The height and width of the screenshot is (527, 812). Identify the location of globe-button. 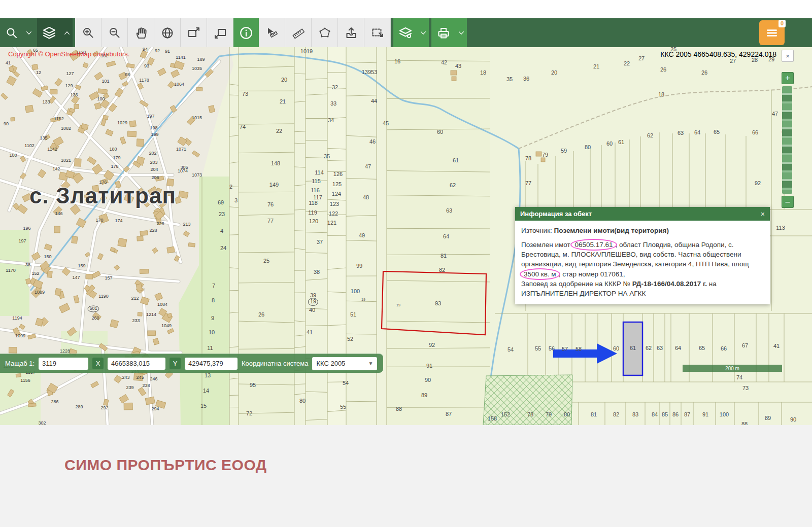
(167, 32).